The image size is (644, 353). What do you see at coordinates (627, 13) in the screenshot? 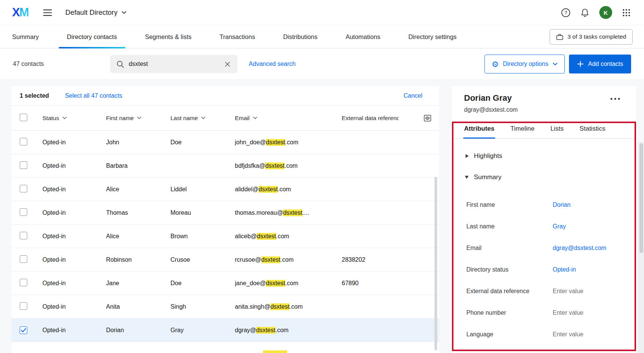
I see `apps-grid-icon` at bounding box center [627, 13].